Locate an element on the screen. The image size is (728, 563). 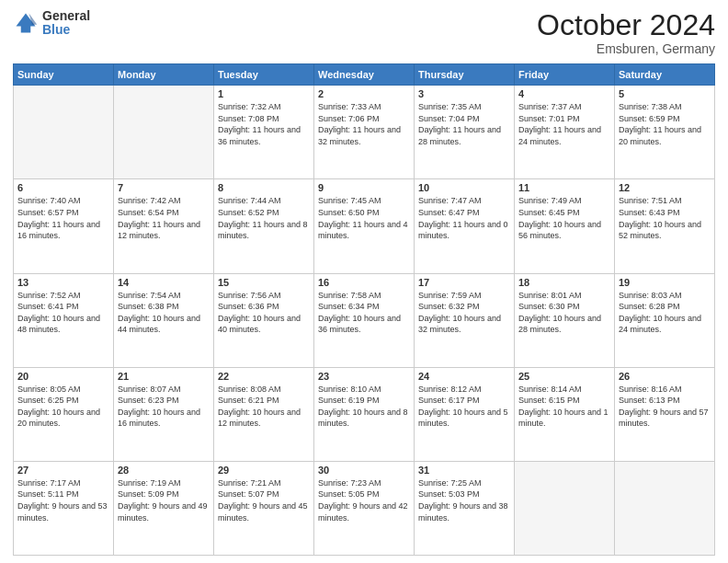
day-number: 23 is located at coordinates (364, 376).